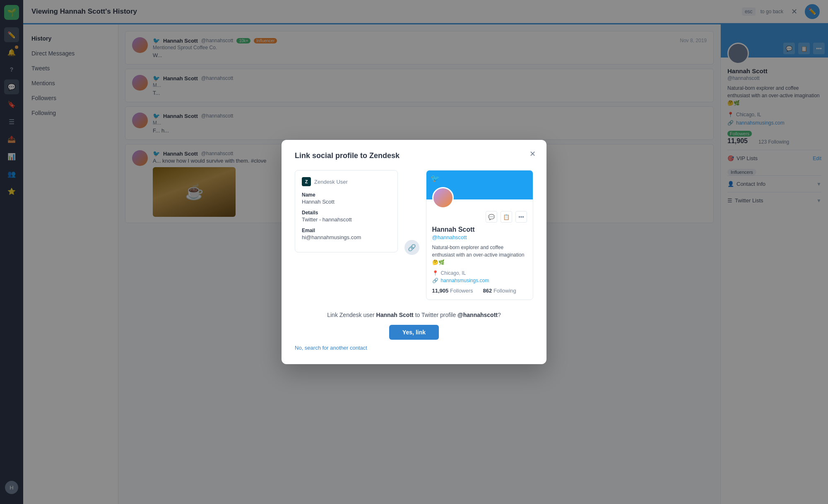 This screenshot has width=828, height=504. Describe the element at coordinates (499, 315) in the screenshot. I see `link-text-suffix: ?` at that location.